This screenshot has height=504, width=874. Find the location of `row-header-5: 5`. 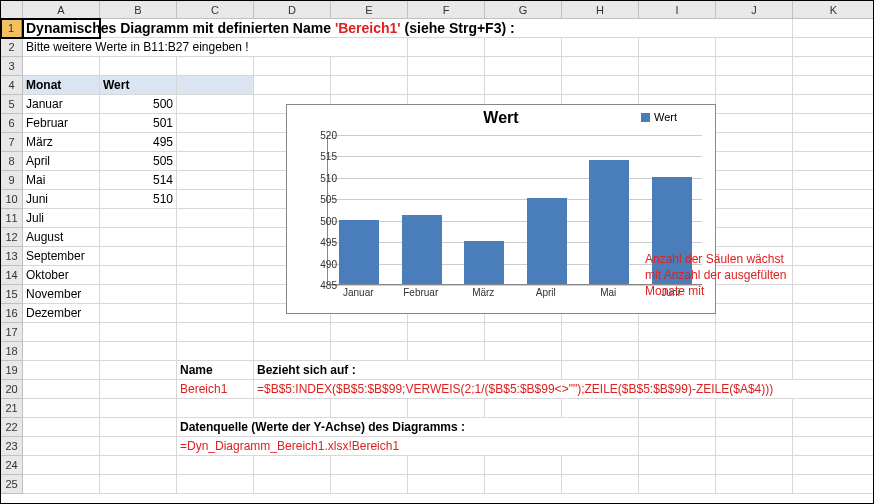

row-header-5: 5 is located at coordinates (12, 104).